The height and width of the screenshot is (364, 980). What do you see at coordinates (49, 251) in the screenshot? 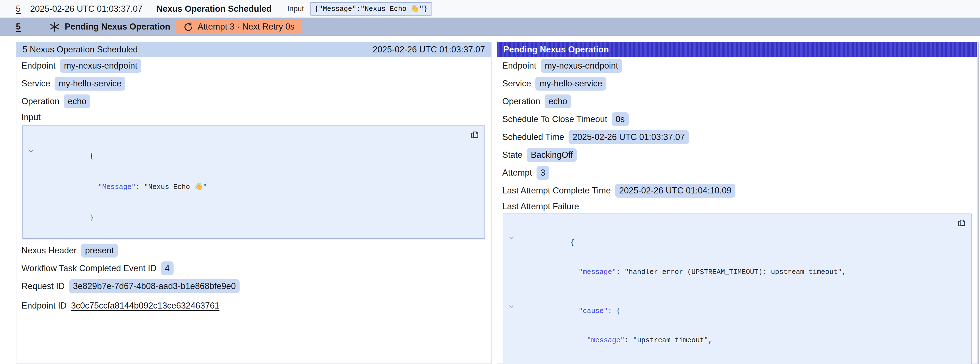
I see `field-label: Nexus Header` at bounding box center [49, 251].